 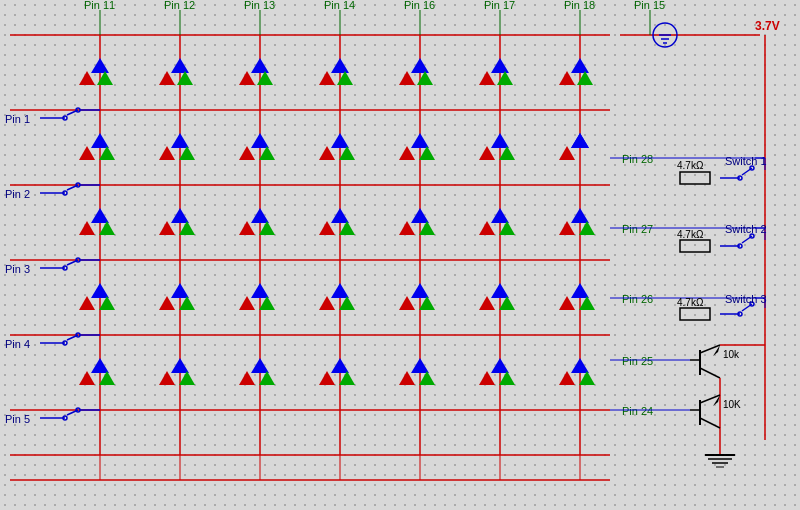 I want to click on pin4-label: Pin 4, so click(x=18, y=344).